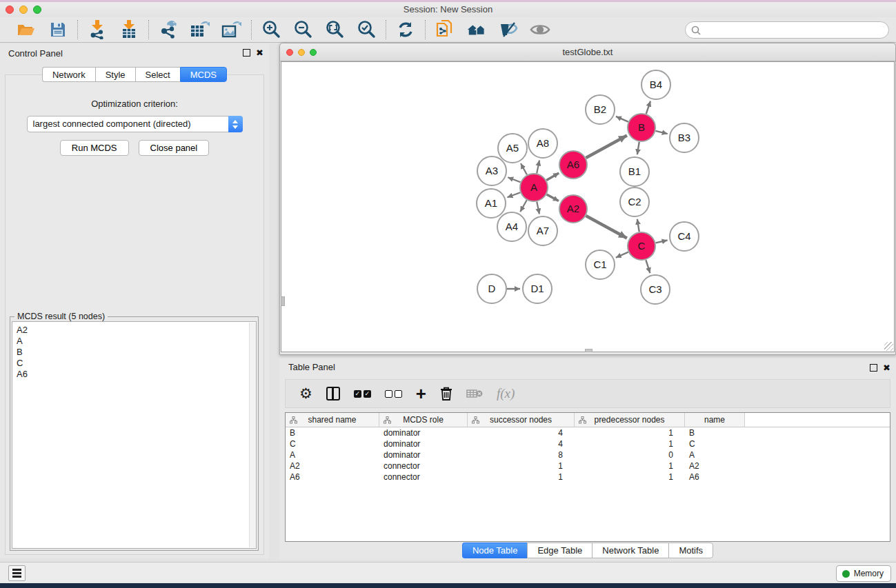 This screenshot has width=896, height=588. What do you see at coordinates (540, 30) in the screenshot?
I see `birds-eye-view-icon` at bounding box center [540, 30].